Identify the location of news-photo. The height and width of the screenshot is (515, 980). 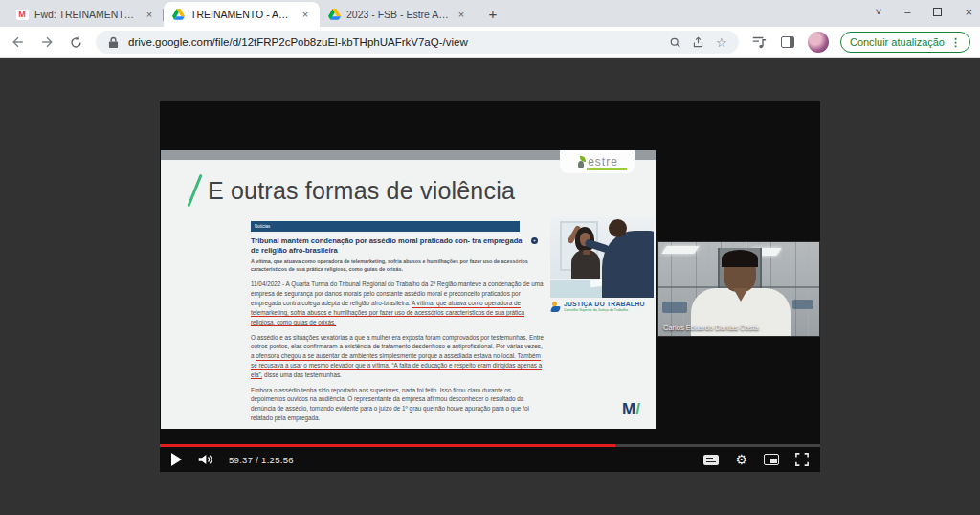
(602, 258).